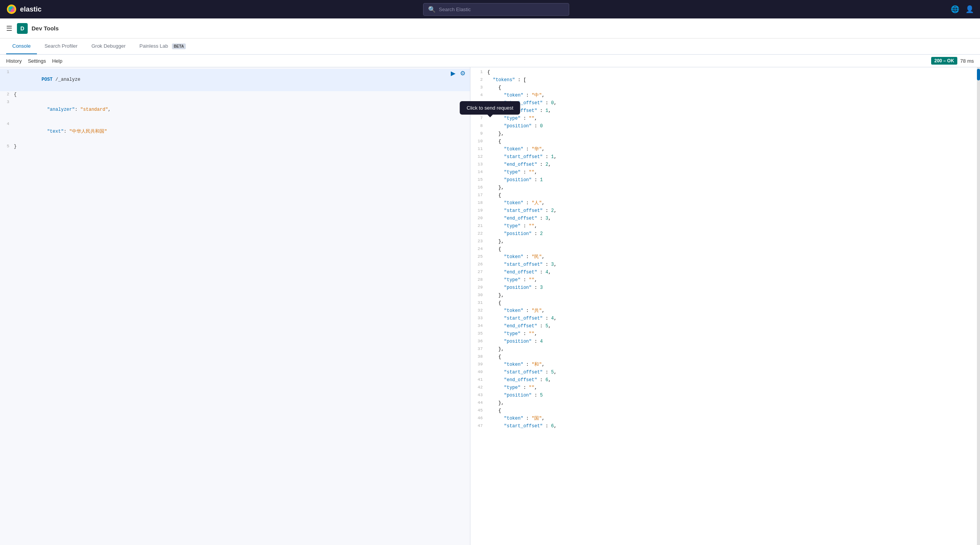 The height and width of the screenshot is (545, 980). Describe the element at coordinates (724, 127) in the screenshot. I see `output-line: 8 "position" : 0` at that location.